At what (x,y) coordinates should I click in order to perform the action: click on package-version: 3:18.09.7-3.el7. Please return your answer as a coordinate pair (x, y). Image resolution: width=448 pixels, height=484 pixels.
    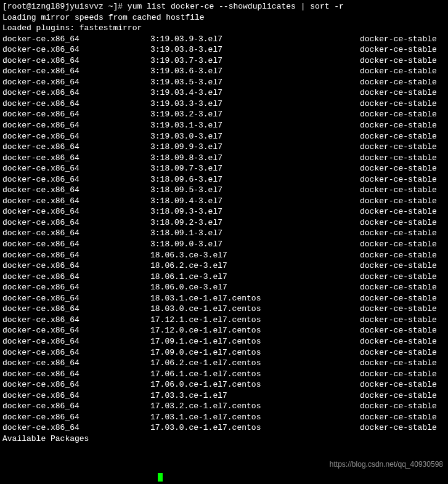
    Looking at the image, I should click on (255, 169).